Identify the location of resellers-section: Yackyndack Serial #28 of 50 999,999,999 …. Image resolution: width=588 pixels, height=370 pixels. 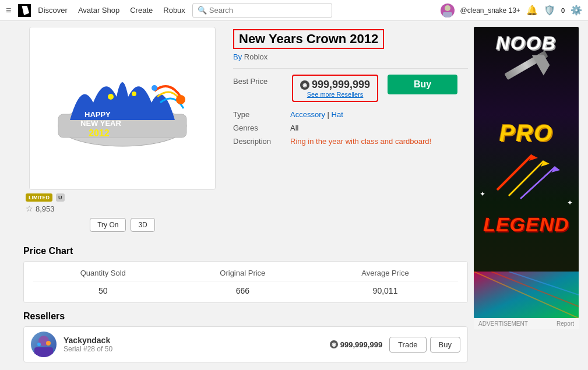
(246, 344).